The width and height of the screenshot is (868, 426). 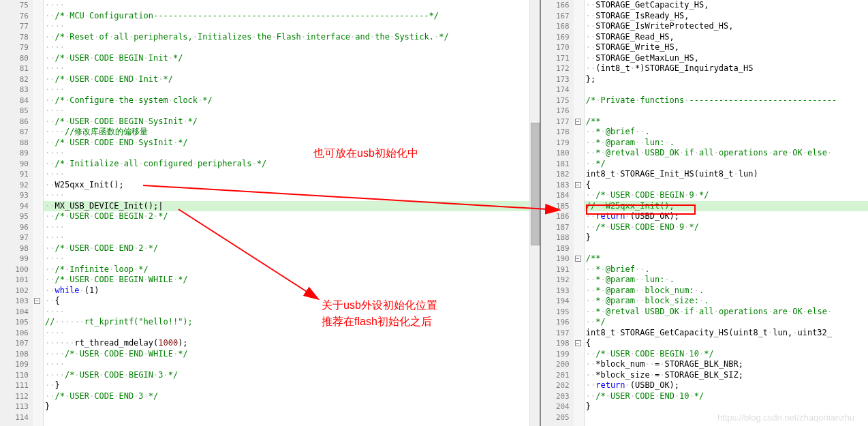 I want to click on left-line-gutter: 7576777879808182838485868788899091929394…, so click(x=16, y=213).